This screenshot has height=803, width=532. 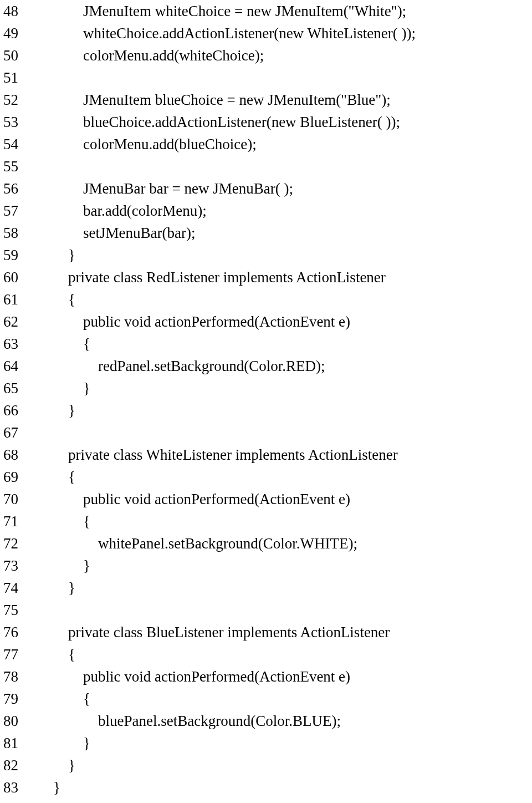 What do you see at coordinates (268, 632) in the screenshot?
I see `code-line: 76 private class BlueListener implements…` at bounding box center [268, 632].